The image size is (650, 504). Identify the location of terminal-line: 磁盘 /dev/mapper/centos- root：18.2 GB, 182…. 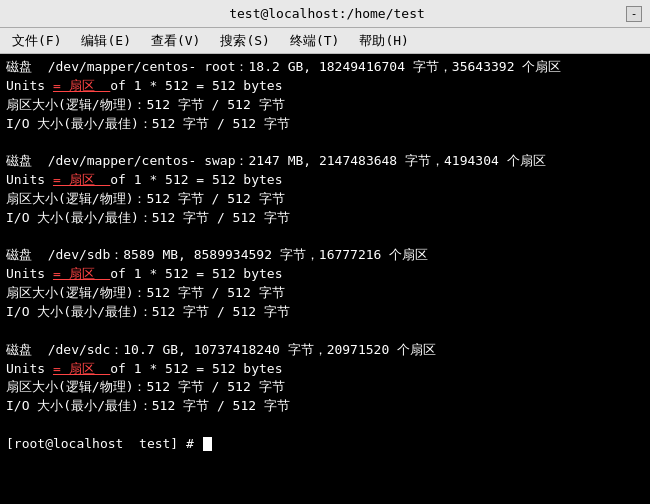
(325, 68).